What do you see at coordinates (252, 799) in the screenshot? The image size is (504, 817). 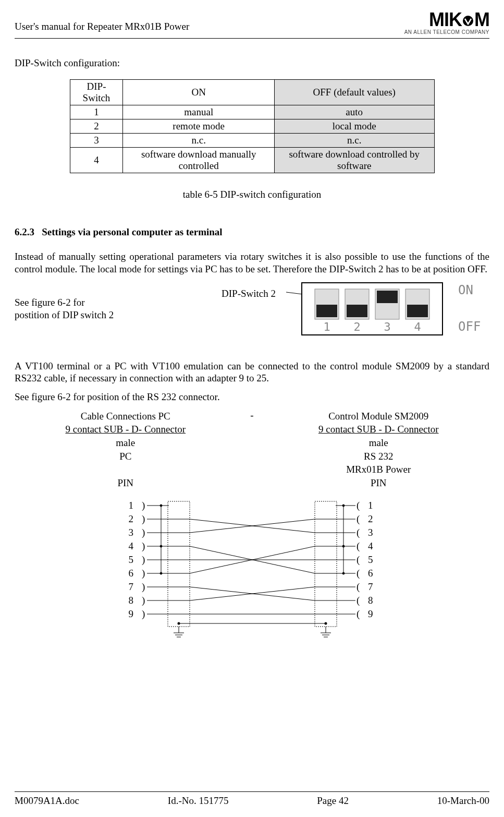 I see `page-footer: M0079A1A.doc Id.-No. 151775 Page 42 10-M…` at bounding box center [252, 799].